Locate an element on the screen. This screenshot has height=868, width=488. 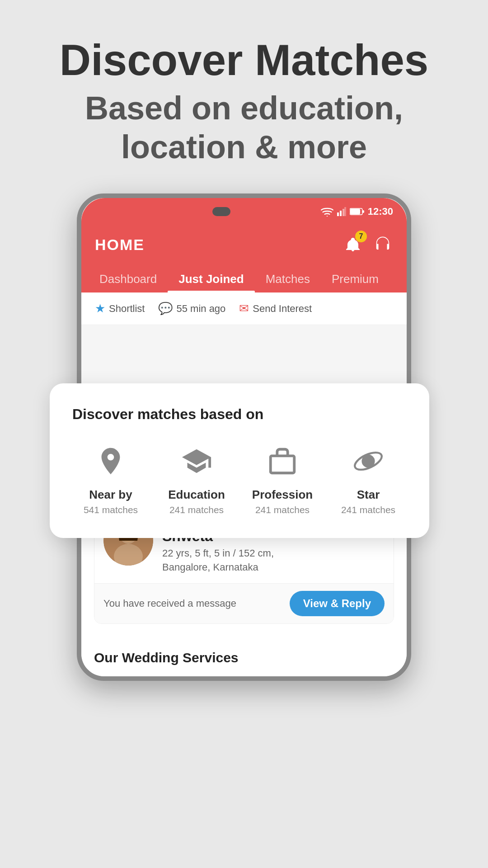
view-reply-button: View & Reply is located at coordinates (337, 604).